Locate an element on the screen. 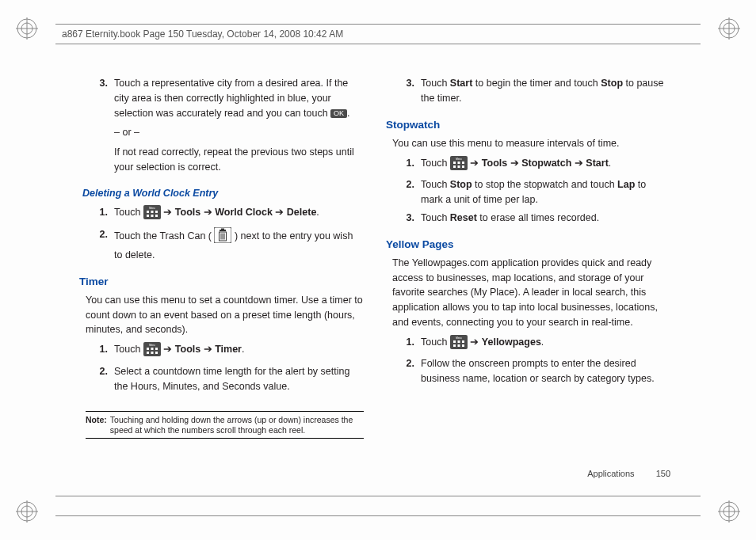  page-header: a867 Eternity.book Page 150 Tuesday, Oct… is located at coordinates (378, 34).